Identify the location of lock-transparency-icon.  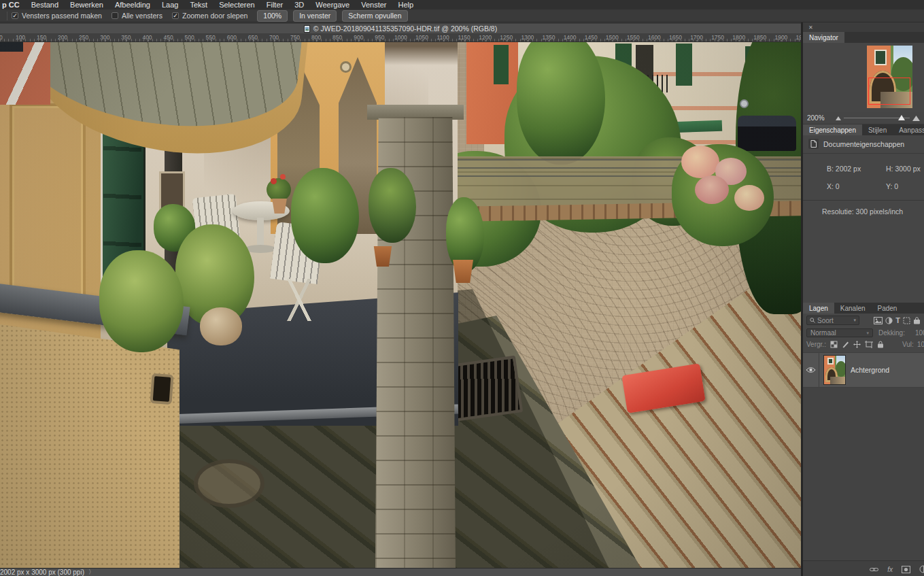
(834, 344).